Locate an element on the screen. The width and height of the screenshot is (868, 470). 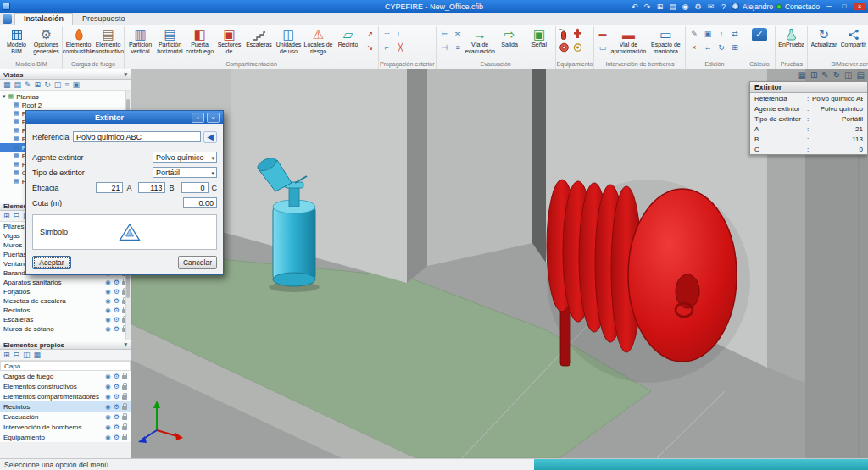
tipo-extintor-select: Portátil is located at coordinates (185, 173).